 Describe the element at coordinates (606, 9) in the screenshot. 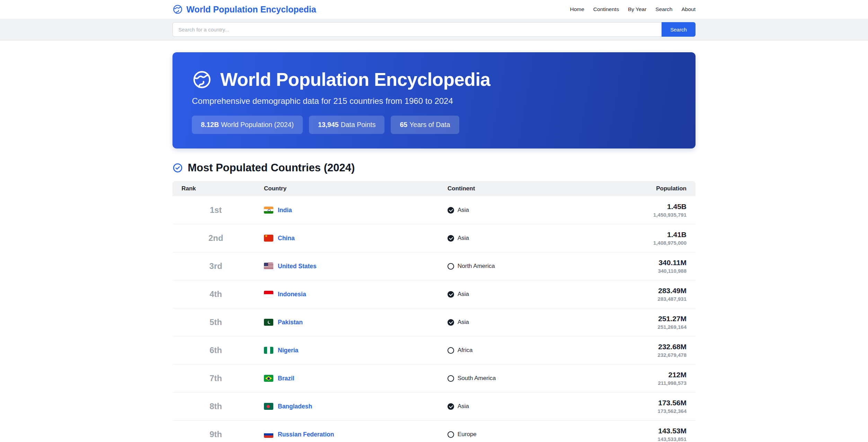

I see `nav-link-continents: Continents` at that location.